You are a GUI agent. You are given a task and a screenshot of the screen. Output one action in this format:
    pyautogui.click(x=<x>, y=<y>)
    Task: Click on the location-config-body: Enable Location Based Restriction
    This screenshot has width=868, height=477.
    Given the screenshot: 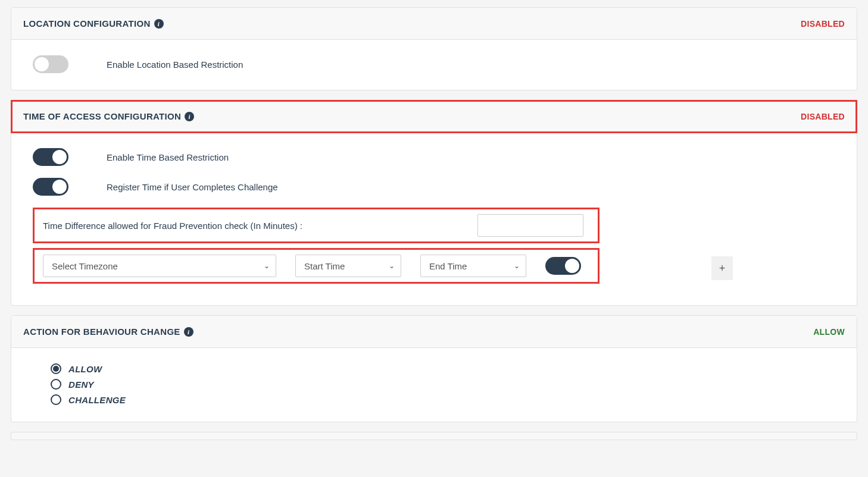 What is the action you would take?
    pyautogui.click(x=434, y=65)
    